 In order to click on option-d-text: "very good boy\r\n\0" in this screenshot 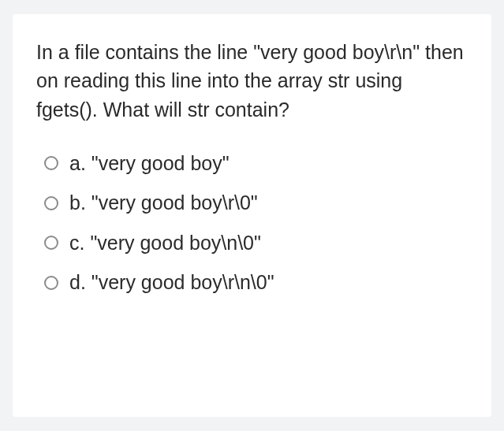, I will do `click(183, 282)`.